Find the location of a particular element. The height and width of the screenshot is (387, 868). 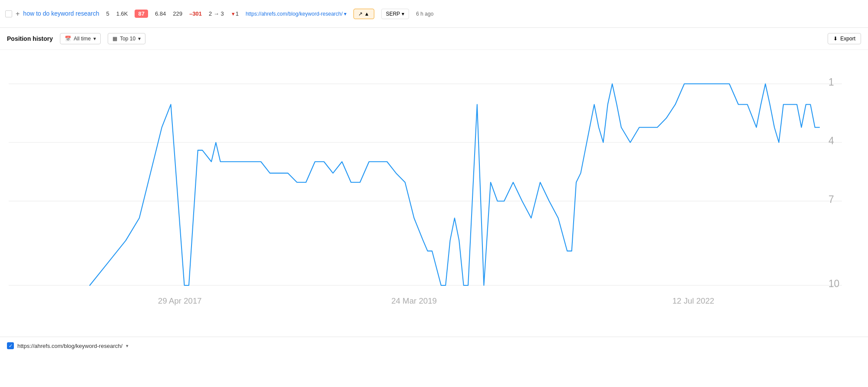

top10-chevron-icon: ▾ is located at coordinates (139, 39).